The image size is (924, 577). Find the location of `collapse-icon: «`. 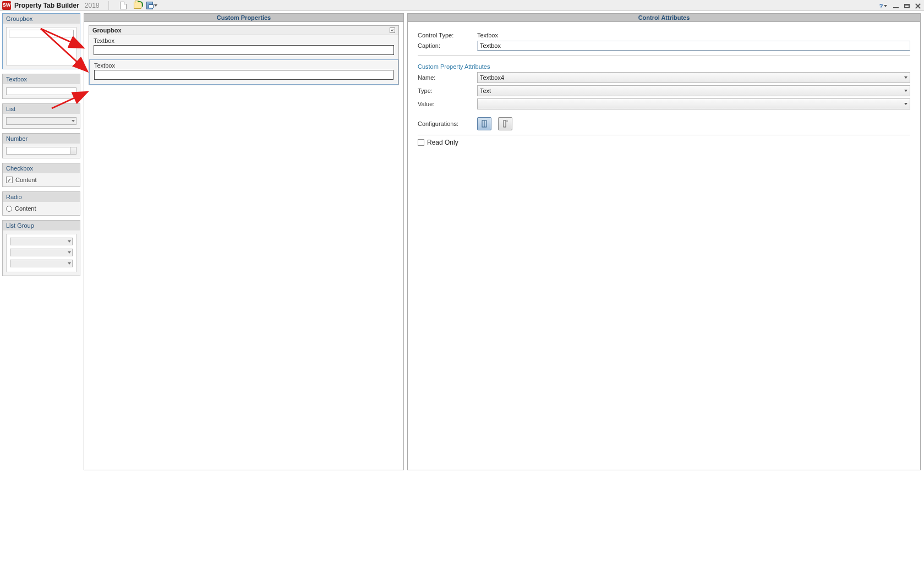

collapse-icon: « is located at coordinates (392, 30).